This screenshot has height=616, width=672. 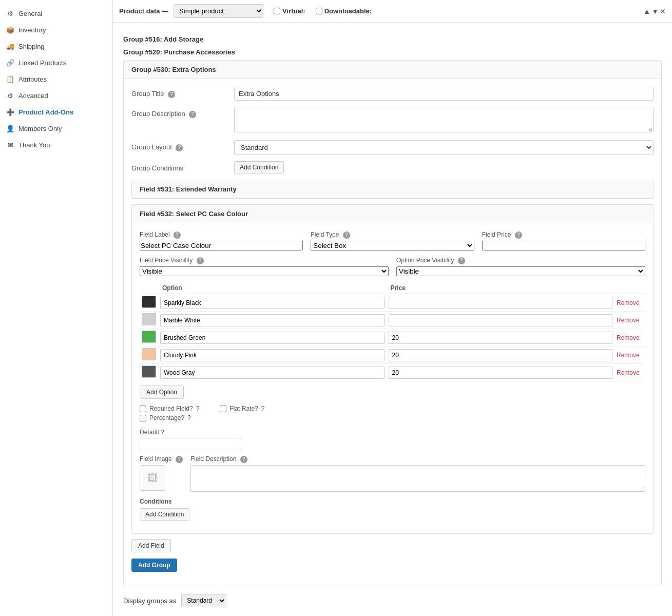 I want to click on field-type-col: Field Type ? Select Box Checkbox Radio T…, so click(x=392, y=241).